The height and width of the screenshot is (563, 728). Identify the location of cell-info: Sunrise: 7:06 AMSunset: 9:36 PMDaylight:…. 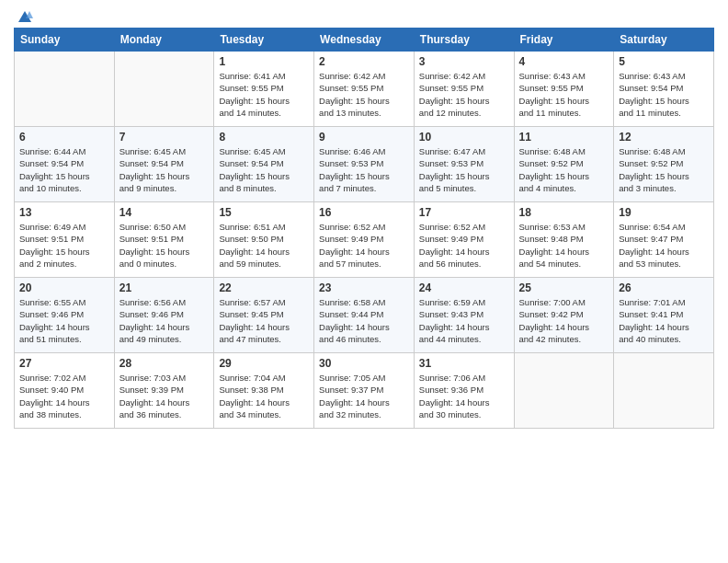
(464, 396).